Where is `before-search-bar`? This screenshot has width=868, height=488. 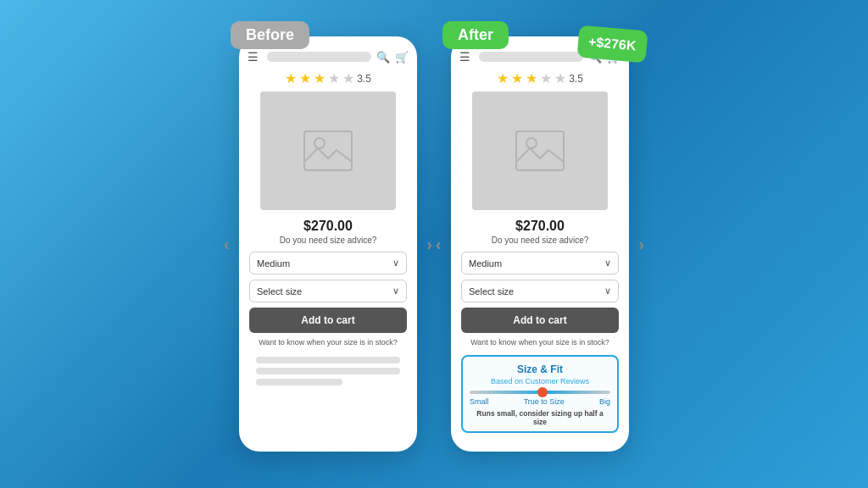
before-search-bar is located at coordinates (319, 57).